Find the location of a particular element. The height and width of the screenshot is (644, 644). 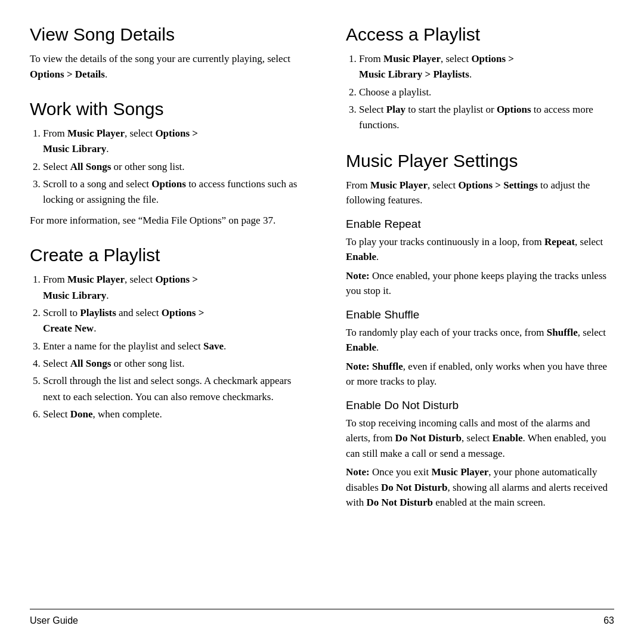

enable-dnd-note: Note: Once you exit Music Player, your p… is located at coordinates (480, 488).